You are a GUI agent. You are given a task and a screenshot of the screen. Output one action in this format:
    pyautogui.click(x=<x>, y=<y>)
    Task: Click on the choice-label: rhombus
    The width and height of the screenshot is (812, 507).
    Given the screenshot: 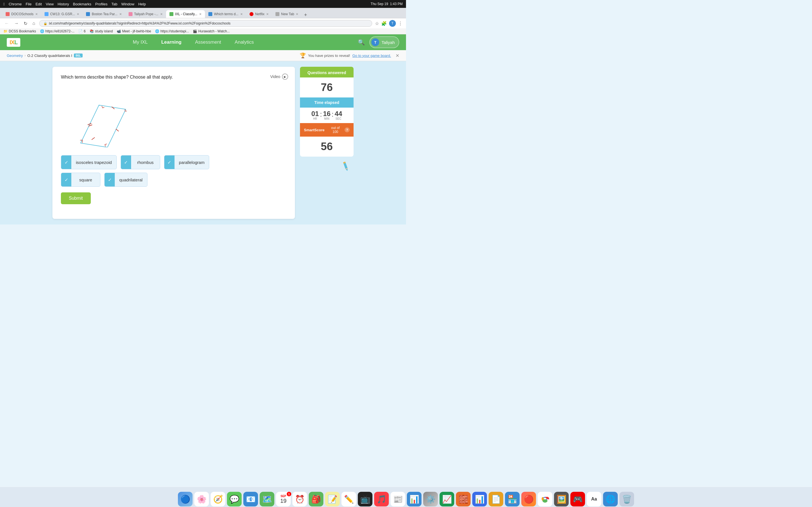 What is the action you would take?
    pyautogui.click(x=146, y=162)
    